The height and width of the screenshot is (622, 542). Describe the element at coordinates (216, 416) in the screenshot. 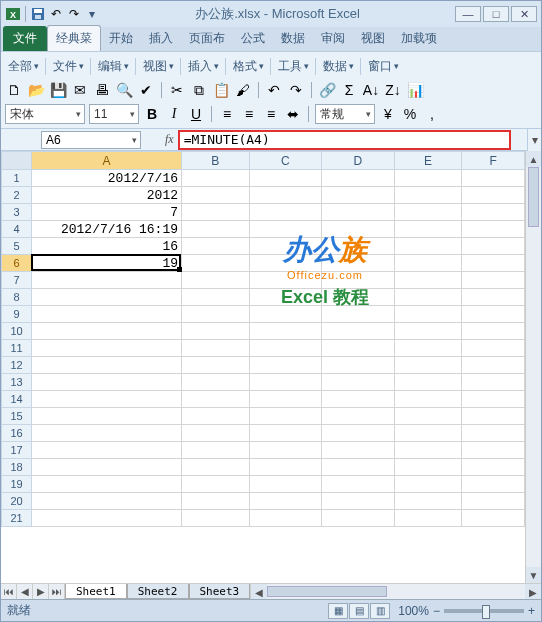

I see `cell-B15` at that location.